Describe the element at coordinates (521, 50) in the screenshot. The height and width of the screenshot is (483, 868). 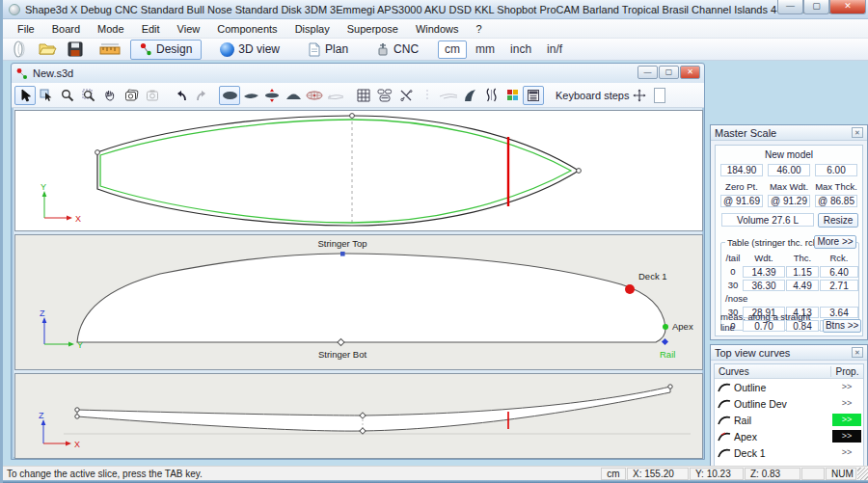
I see `unit-inch-button: inch` at that location.